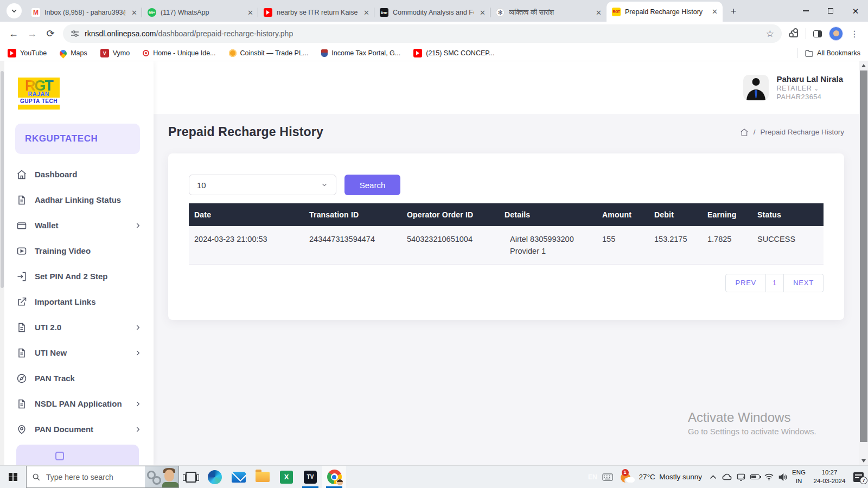  What do you see at coordinates (103, 477) in the screenshot?
I see `taskbar-search` at bounding box center [103, 477].